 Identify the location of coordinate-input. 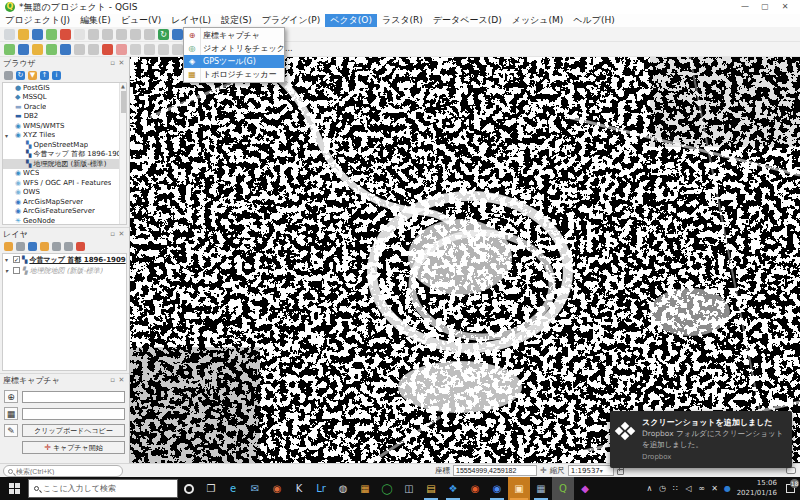
(495, 470).